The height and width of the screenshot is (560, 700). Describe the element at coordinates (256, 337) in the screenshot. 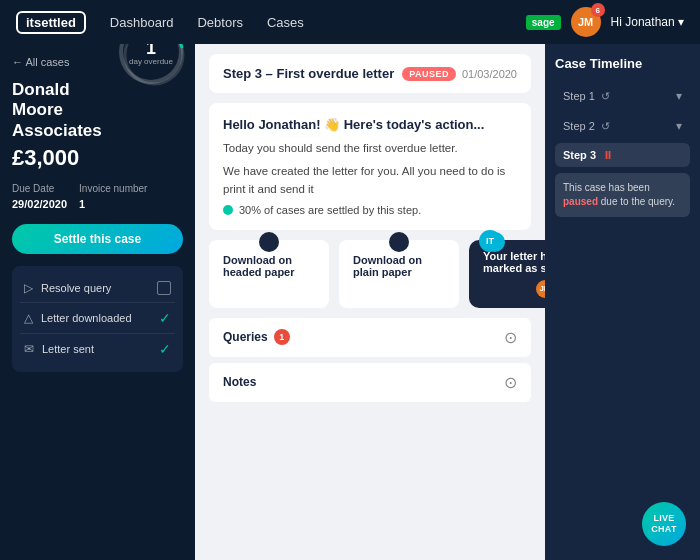

I see `queries-label: Queries 1` at that location.